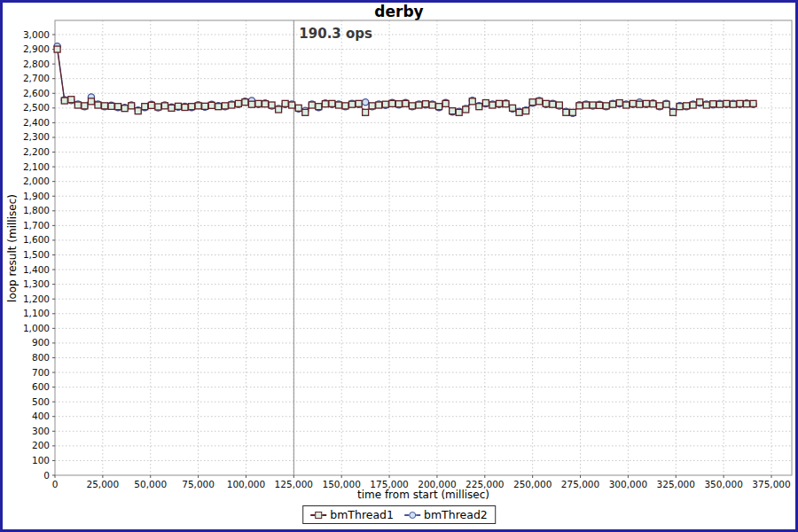 The image size is (798, 532). What do you see at coordinates (41, 460) in the screenshot?
I see `svg-text: 100` at bounding box center [41, 460].